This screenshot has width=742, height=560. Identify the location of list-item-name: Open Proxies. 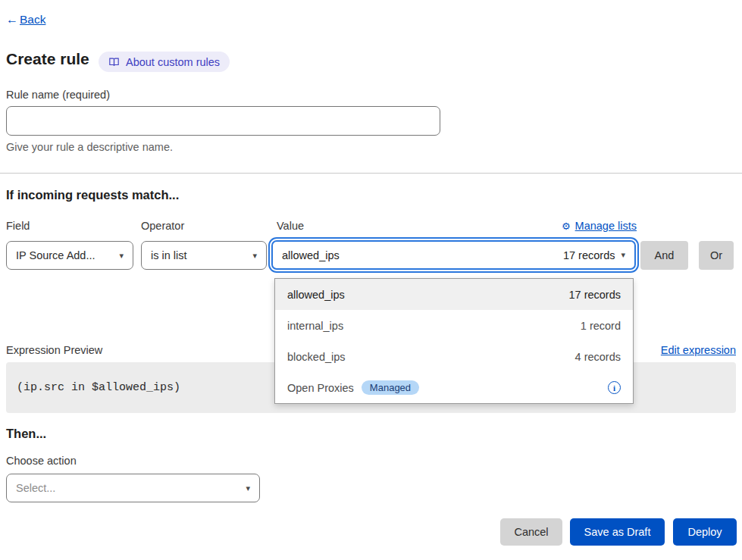
(321, 388).